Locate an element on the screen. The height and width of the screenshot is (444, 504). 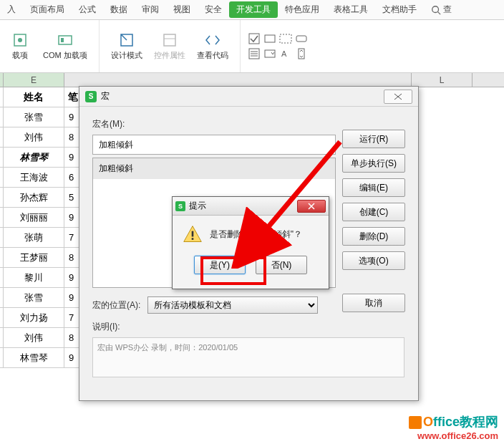
name-cell: 王海波 is located at coordinates (34, 178).